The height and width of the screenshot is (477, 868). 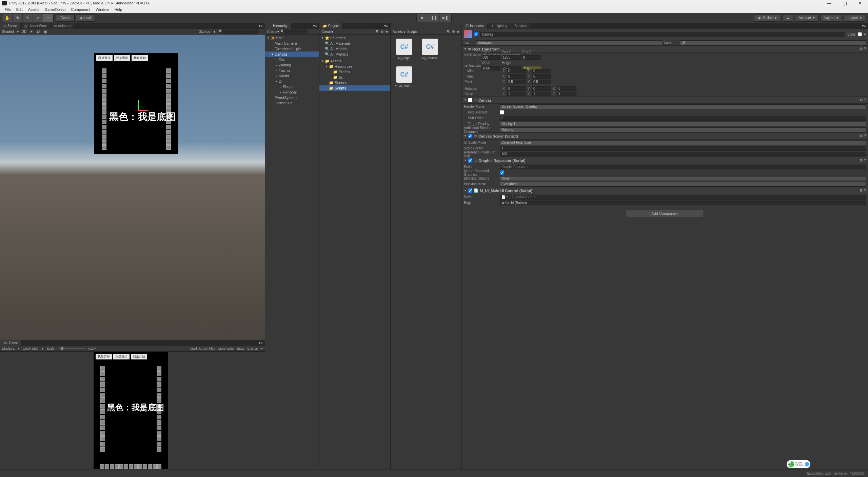 I want to click on tab-project: 📁 Project, so click(x=331, y=26).